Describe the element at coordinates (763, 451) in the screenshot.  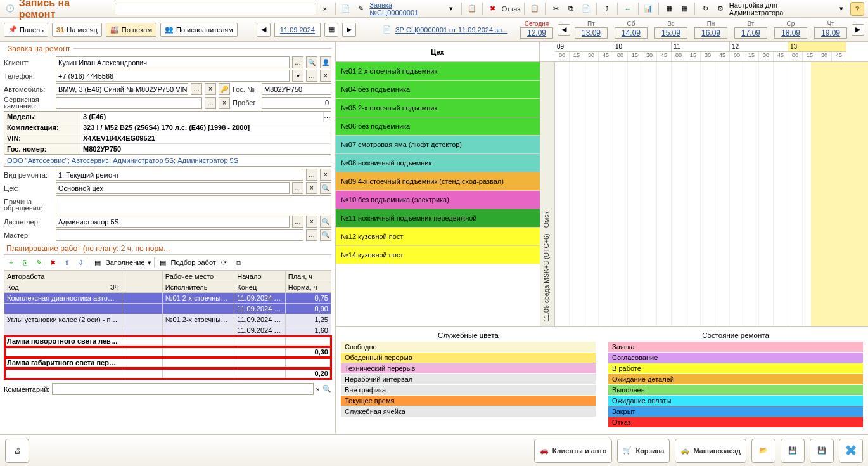
I see `open-button: 📂` at that location.